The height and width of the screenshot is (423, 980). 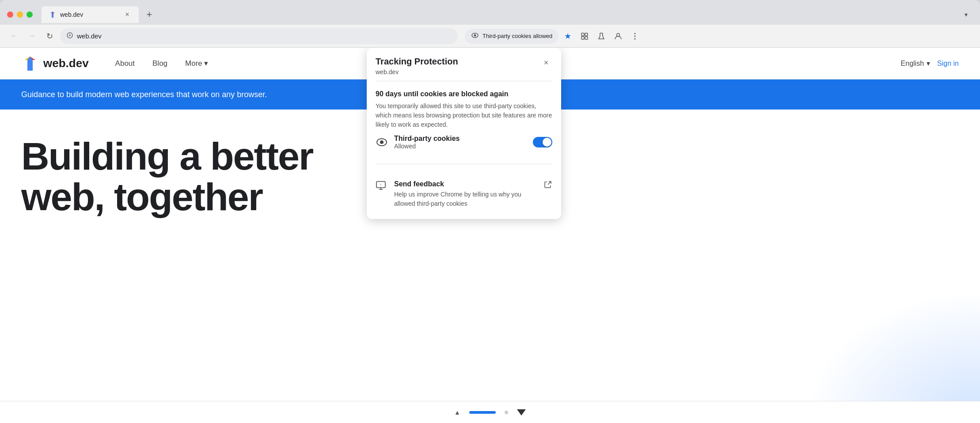 I want to click on cookies-badge-button: Third-party cookies allowed, so click(x=512, y=36).